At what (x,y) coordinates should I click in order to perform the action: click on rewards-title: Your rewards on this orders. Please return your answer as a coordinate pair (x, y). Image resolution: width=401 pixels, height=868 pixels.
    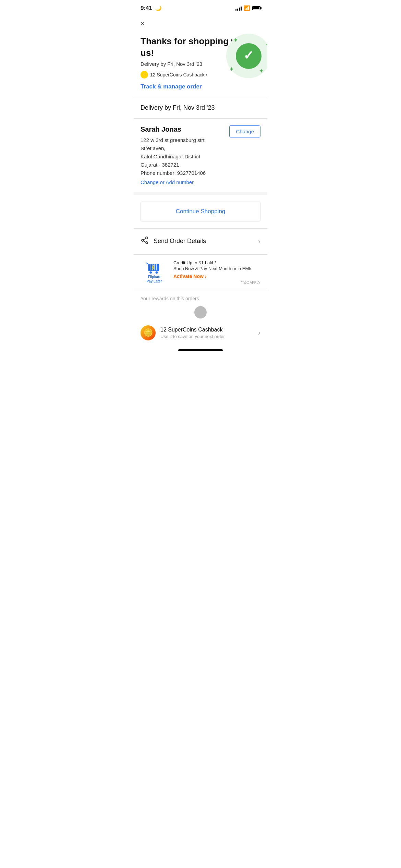
    Looking at the image, I should click on (200, 299).